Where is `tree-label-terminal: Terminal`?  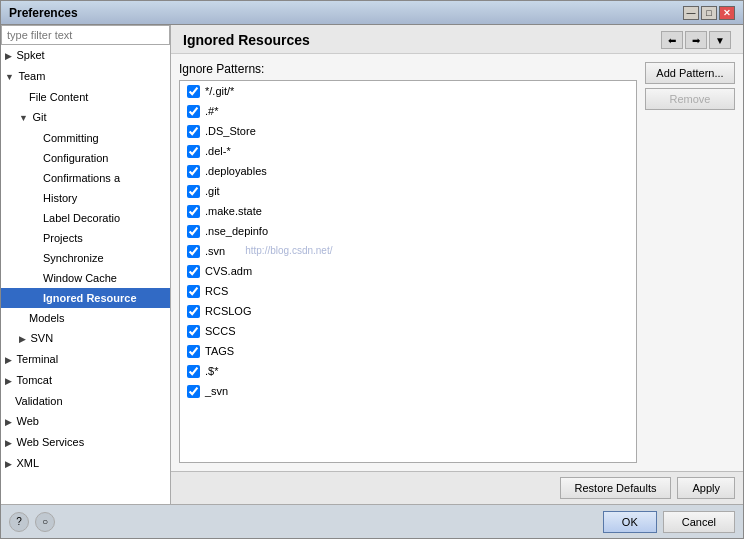 tree-label-terminal: Terminal is located at coordinates (38, 359).